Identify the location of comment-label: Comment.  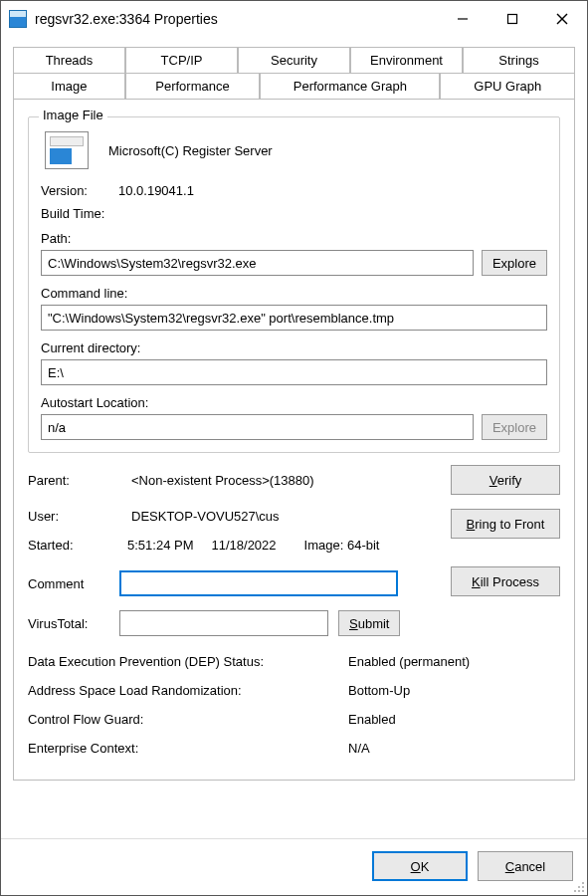
(69, 583).